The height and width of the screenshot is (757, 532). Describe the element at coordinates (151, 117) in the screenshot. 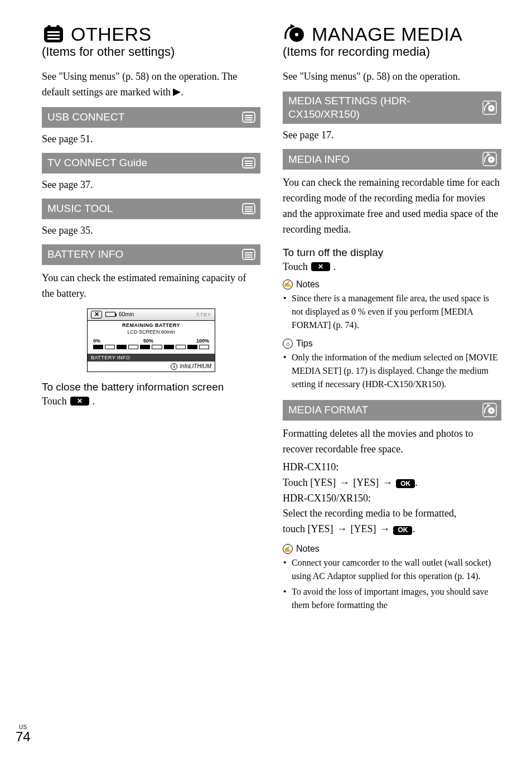

I see `usb-connect-header: USB CONNECT` at that location.